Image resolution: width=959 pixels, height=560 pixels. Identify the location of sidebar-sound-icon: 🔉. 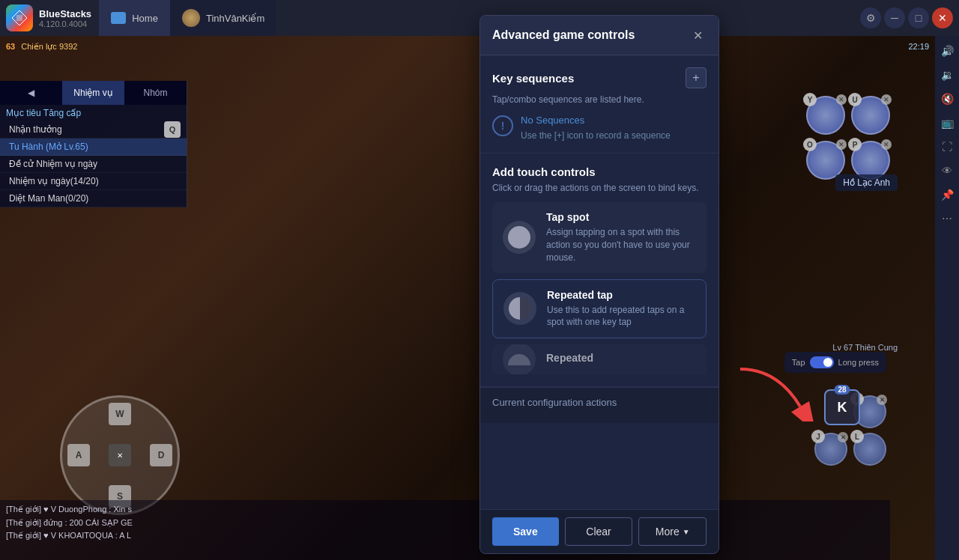
(947, 75).